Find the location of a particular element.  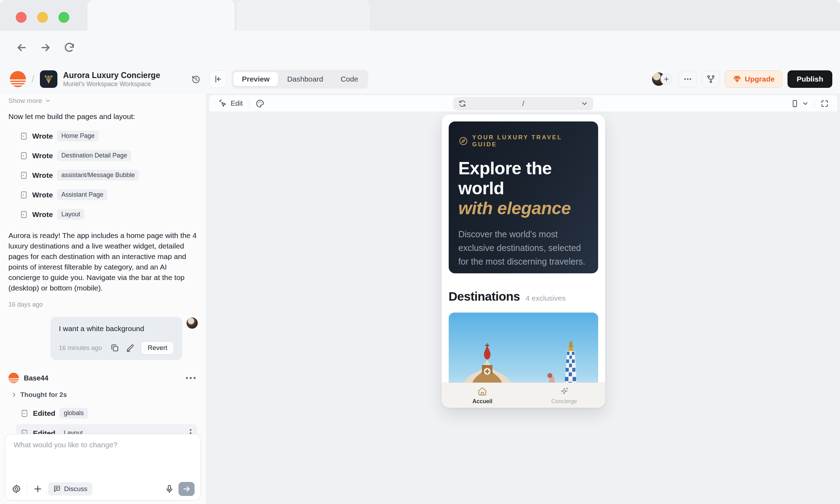

edit-mode-button: Edit is located at coordinates (230, 104).